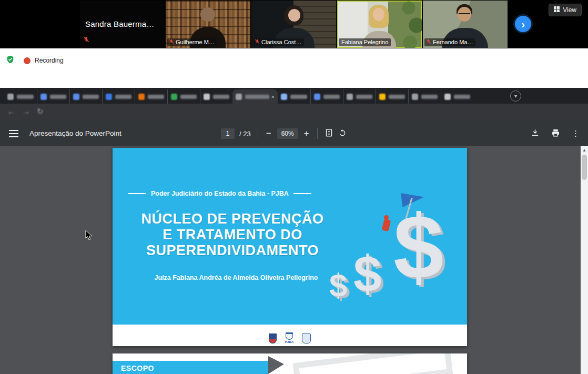 The width and height of the screenshot is (588, 374). What do you see at coordinates (464, 15) in the screenshot?
I see `glasses` at bounding box center [464, 15].